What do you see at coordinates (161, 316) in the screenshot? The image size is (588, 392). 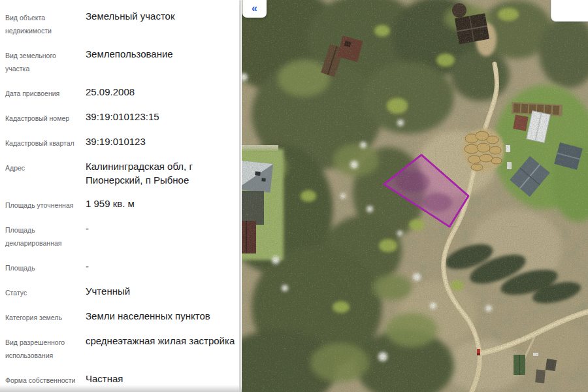 I see `field-value: Земли населенных пунктов` at bounding box center [161, 316].